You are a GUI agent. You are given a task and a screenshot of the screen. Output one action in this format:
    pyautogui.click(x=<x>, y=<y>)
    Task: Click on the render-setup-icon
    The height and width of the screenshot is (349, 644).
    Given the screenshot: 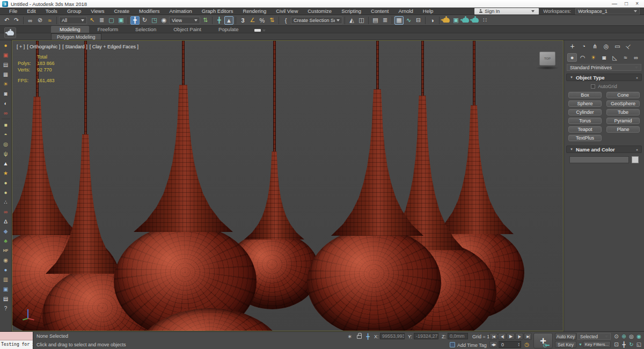 What is the action you would take?
    pyautogui.click(x=447, y=20)
    